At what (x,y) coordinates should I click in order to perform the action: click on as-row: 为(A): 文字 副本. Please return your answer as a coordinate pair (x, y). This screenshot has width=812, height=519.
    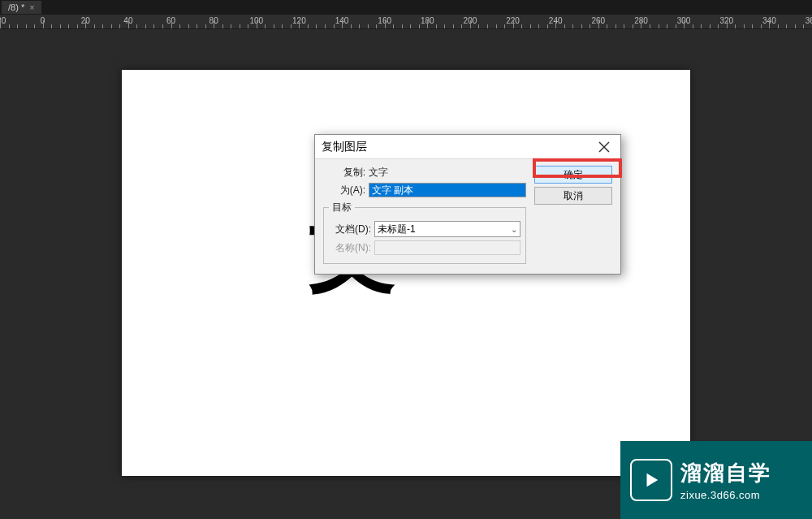
    Looking at the image, I should click on (425, 190).